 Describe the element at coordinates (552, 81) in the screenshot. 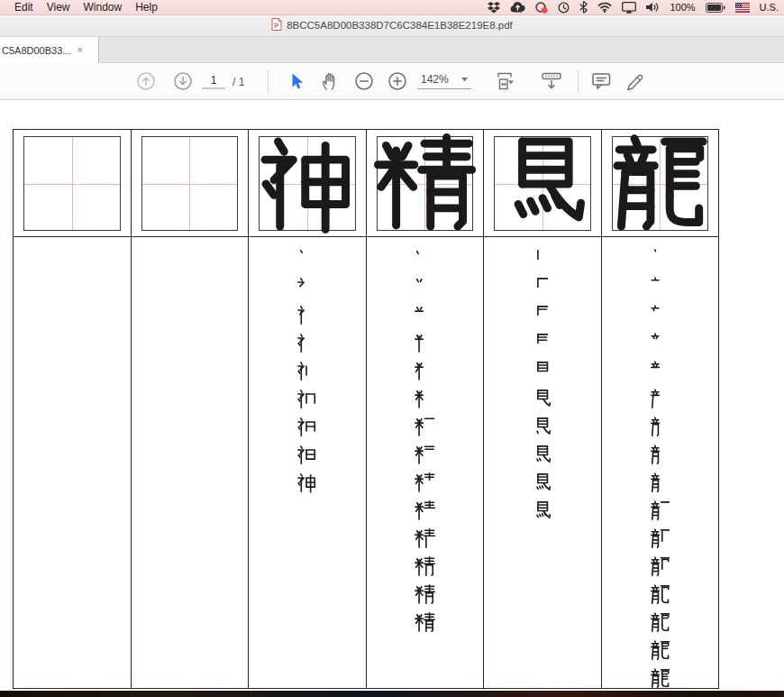

I see `scrolling-mode-button` at that location.